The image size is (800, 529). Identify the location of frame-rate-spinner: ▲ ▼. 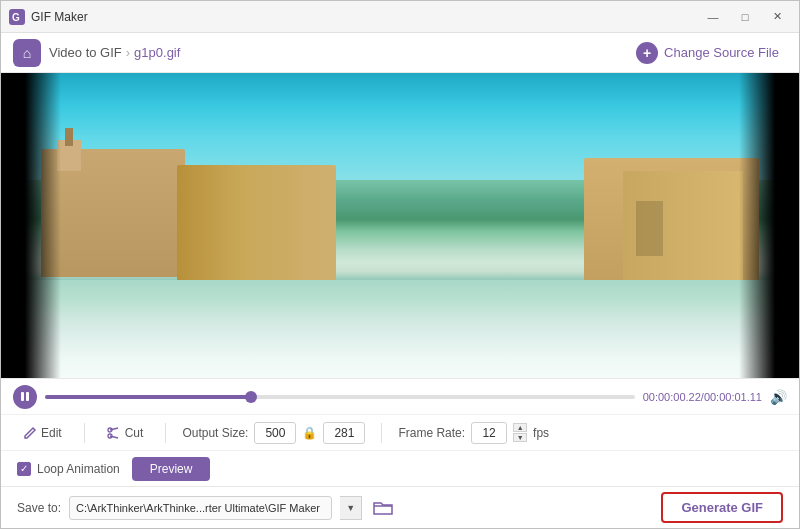
(520, 432).